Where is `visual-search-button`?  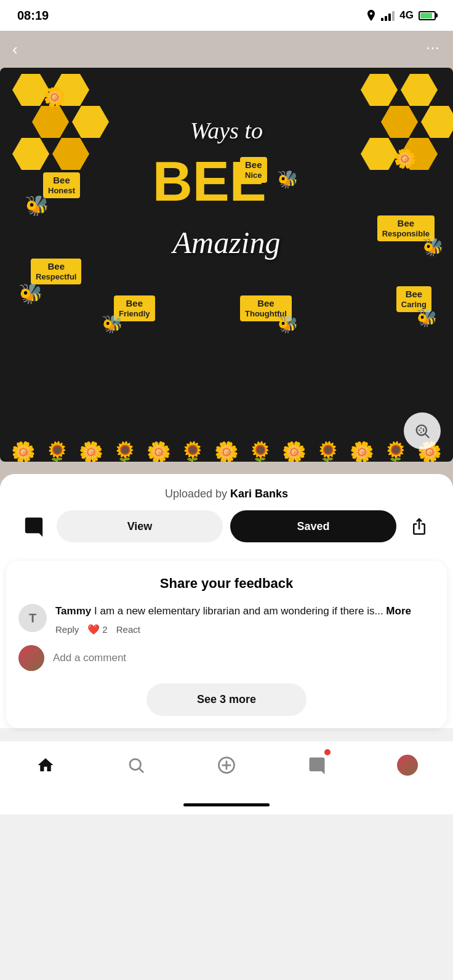
visual-search-button is located at coordinates (422, 431).